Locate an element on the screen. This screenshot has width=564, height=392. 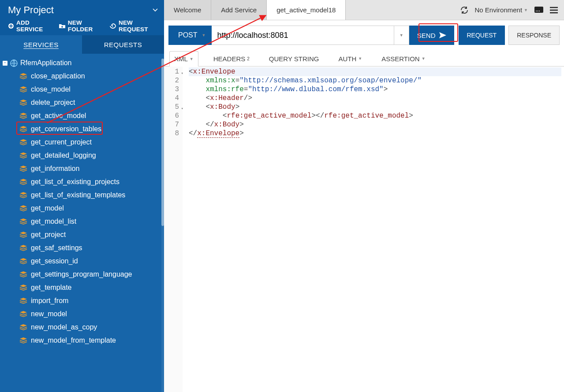
new-folder-label: NEW FOLDER is located at coordinates (86, 26).